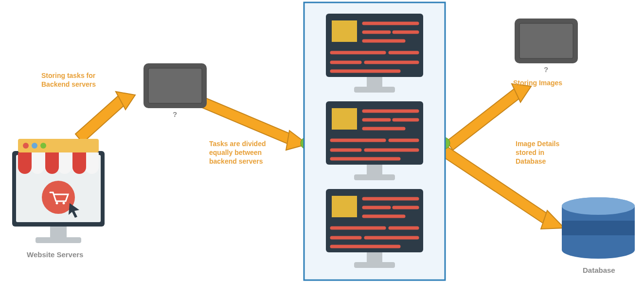 The image size is (644, 284). Describe the element at coordinates (546, 69) in the screenshot. I see `image-store-label: ?` at that location.